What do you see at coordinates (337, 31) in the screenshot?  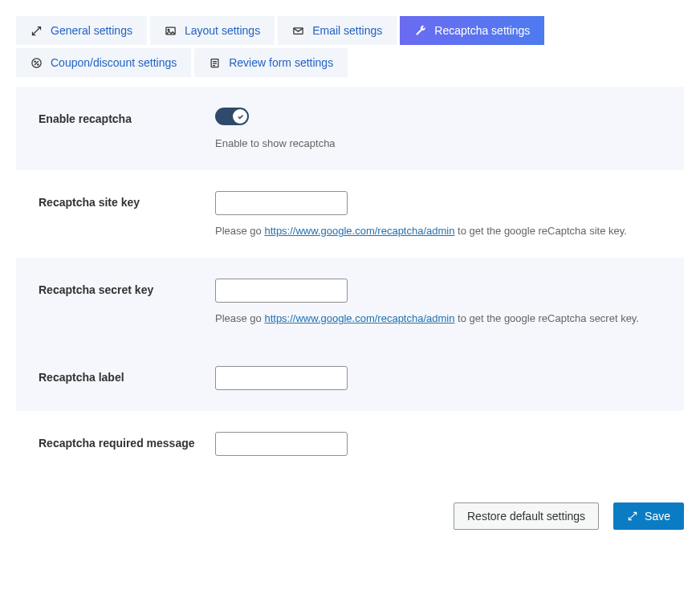 I see `tab-email-settings: Email settings` at bounding box center [337, 31].